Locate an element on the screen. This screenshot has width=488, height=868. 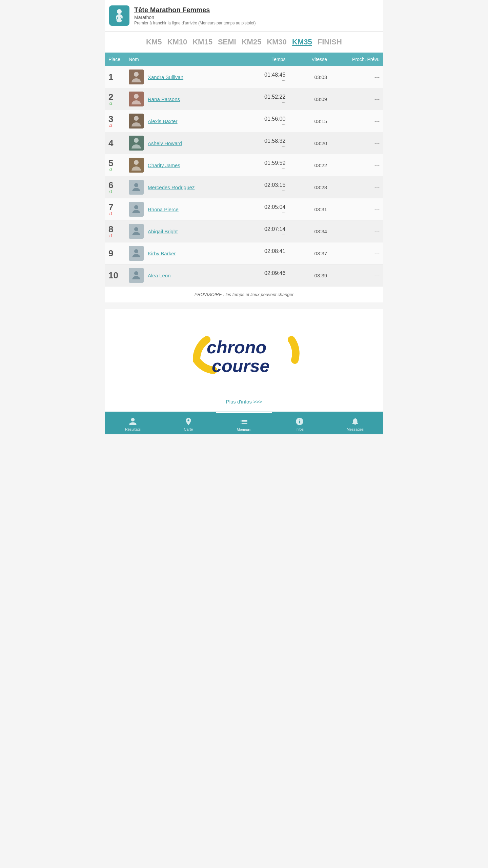
info-icon is located at coordinates (300, 421).